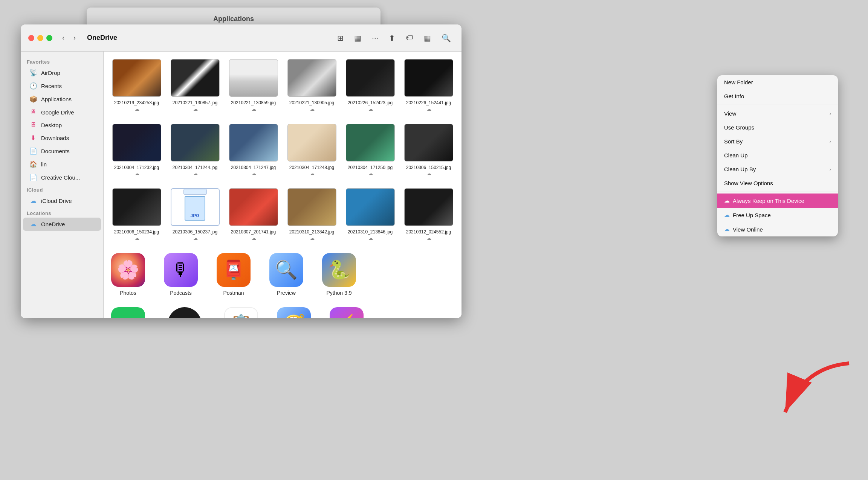 This screenshot has height=480, width=868. Describe the element at coordinates (51, 86) in the screenshot. I see `sidebar-item-label: Recents` at that location.